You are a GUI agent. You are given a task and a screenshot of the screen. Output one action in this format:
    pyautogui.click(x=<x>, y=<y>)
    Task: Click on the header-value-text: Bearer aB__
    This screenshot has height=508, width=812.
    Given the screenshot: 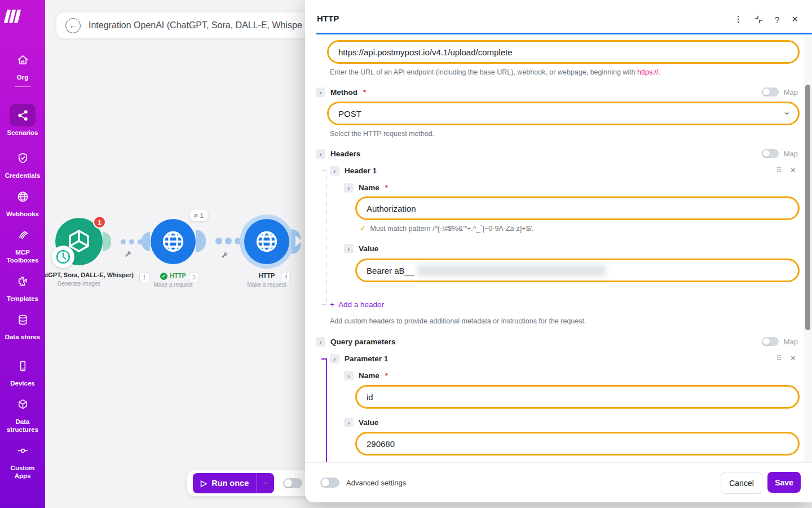 What is the action you would take?
    pyautogui.click(x=390, y=271)
    